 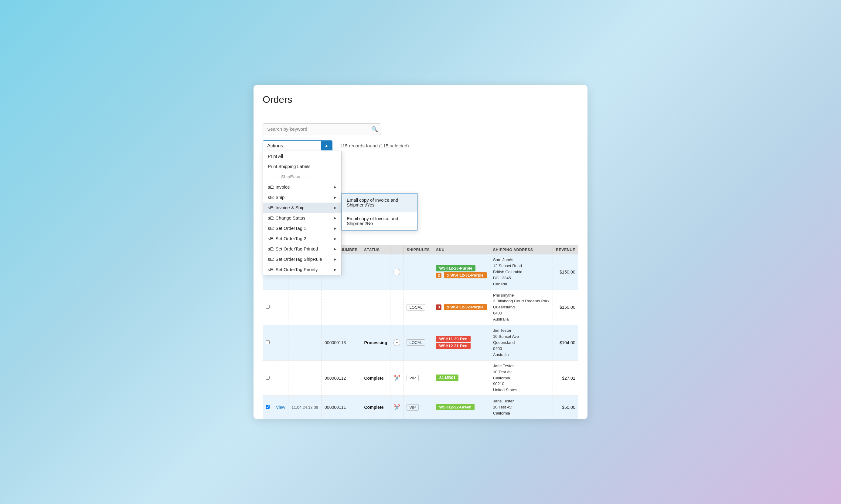 I want to click on row-date: 11.04.24 13:08, so click(x=305, y=408).